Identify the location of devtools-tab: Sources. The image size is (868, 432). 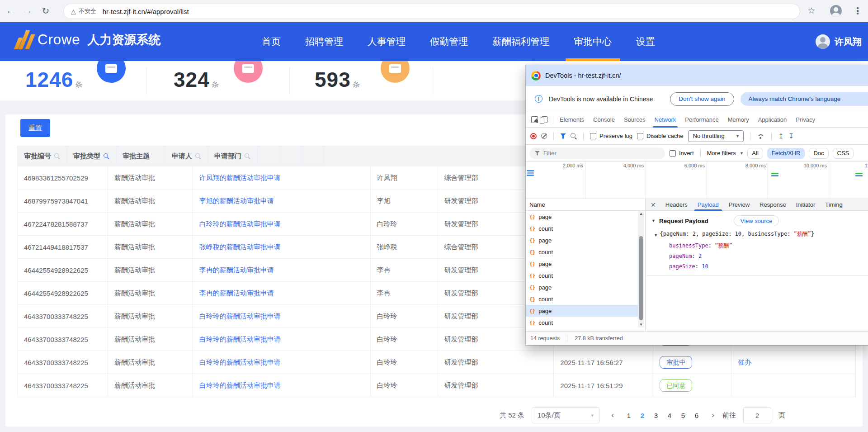
(635, 120).